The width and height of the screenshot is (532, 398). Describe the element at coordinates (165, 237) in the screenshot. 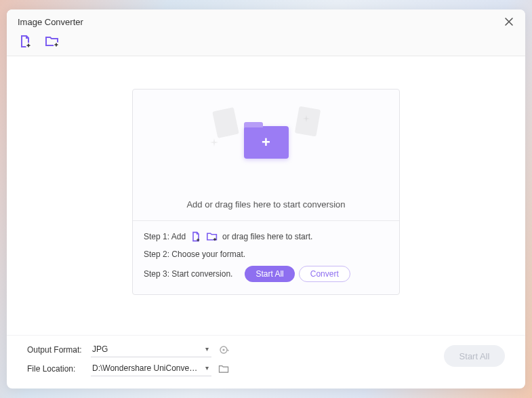

I see `step-1-text-a: Step 1: Add` at that location.